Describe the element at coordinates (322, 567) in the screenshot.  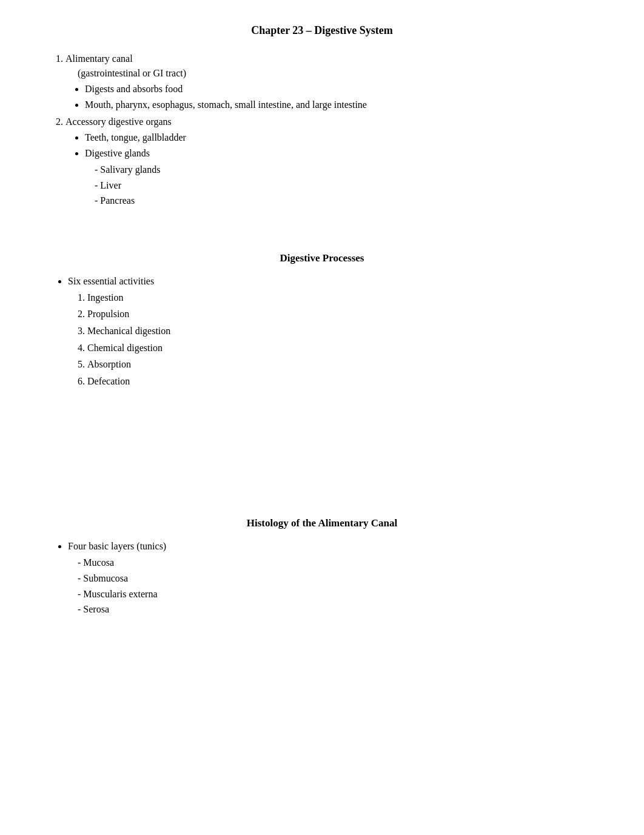
I see `section-histology: Histology of the Alimentary Canal Four b…` at that location.